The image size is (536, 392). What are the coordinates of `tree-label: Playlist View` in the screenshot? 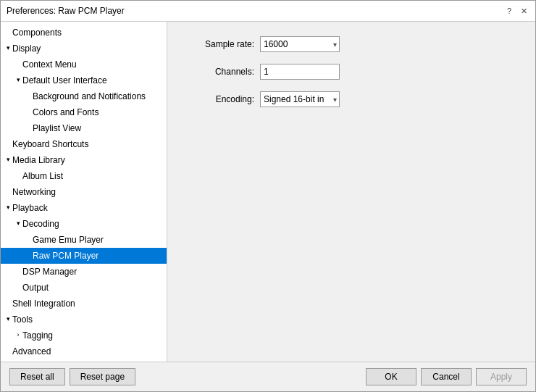 It's located at (56, 128).